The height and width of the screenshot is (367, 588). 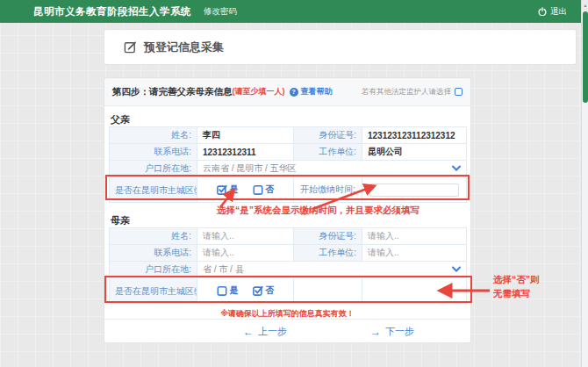 What do you see at coordinates (414, 153) in the screenshot?
I see `father-employer-value: 昆明公司` at bounding box center [414, 153].